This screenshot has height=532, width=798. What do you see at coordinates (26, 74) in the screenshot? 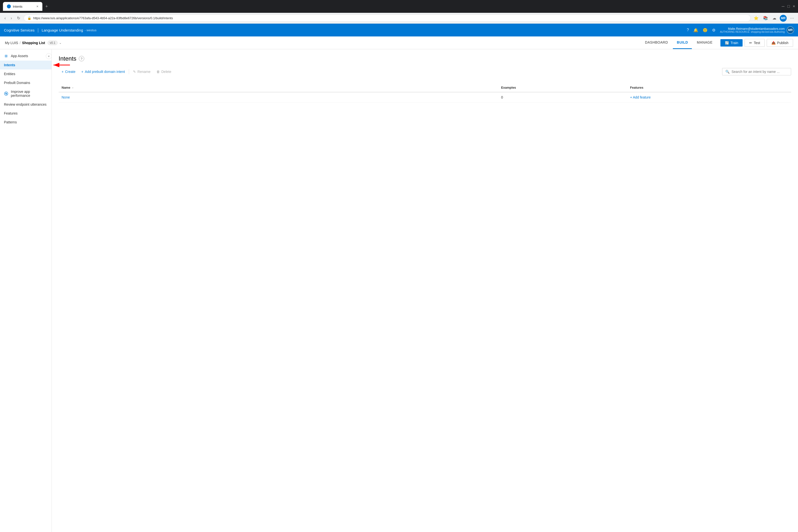
I see `sidebar-item-entities: Entities` at bounding box center [26, 74].